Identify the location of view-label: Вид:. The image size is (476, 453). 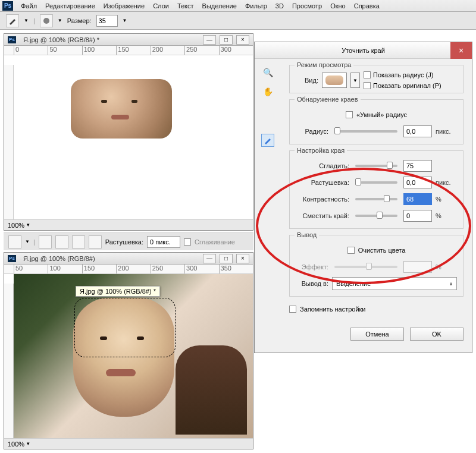
(307, 80).